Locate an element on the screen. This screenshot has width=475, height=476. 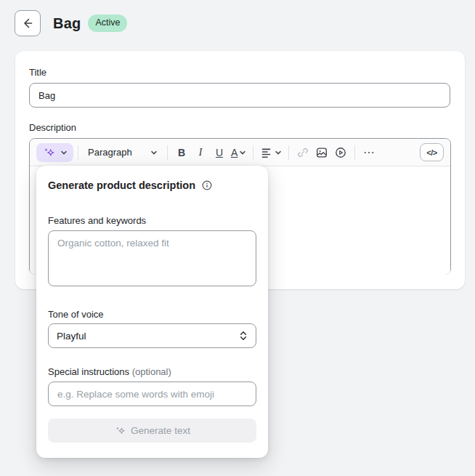
select-updown-icon is located at coordinates (243, 336).